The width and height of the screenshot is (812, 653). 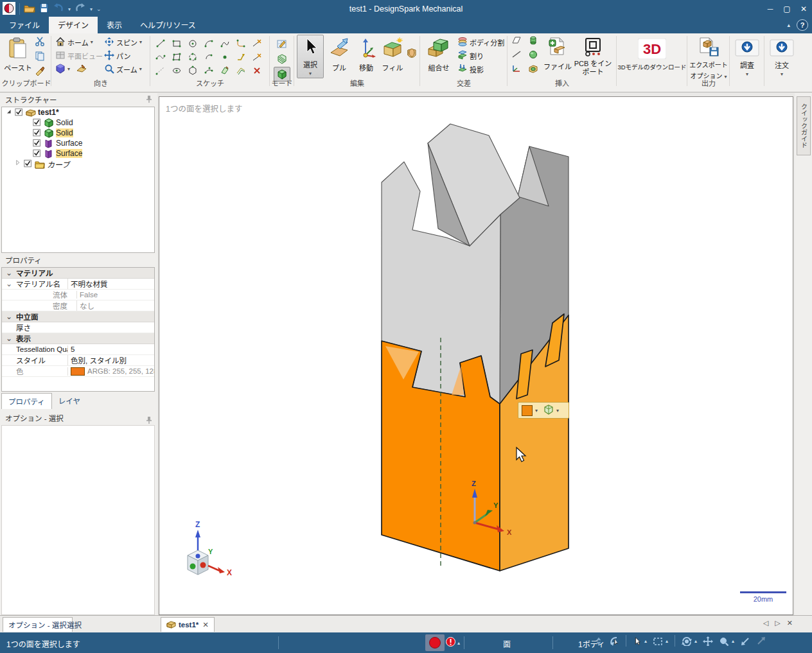 What do you see at coordinates (208, 44) in the screenshot?
I see `tangent-arc-icon` at bounding box center [208, 44].